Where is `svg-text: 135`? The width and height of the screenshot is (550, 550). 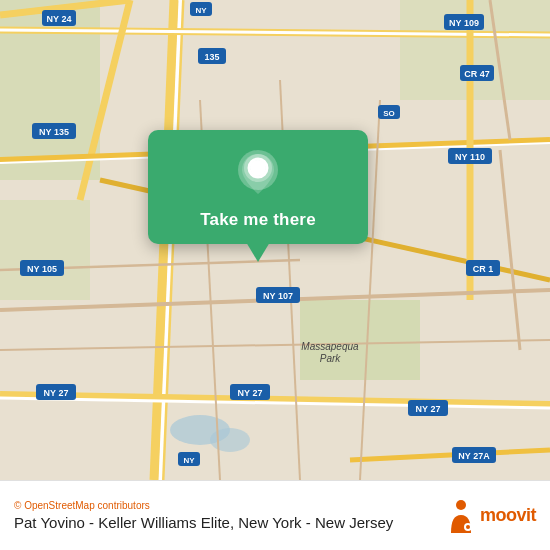
svg-text: 135 is located at coordinates (212, 57).